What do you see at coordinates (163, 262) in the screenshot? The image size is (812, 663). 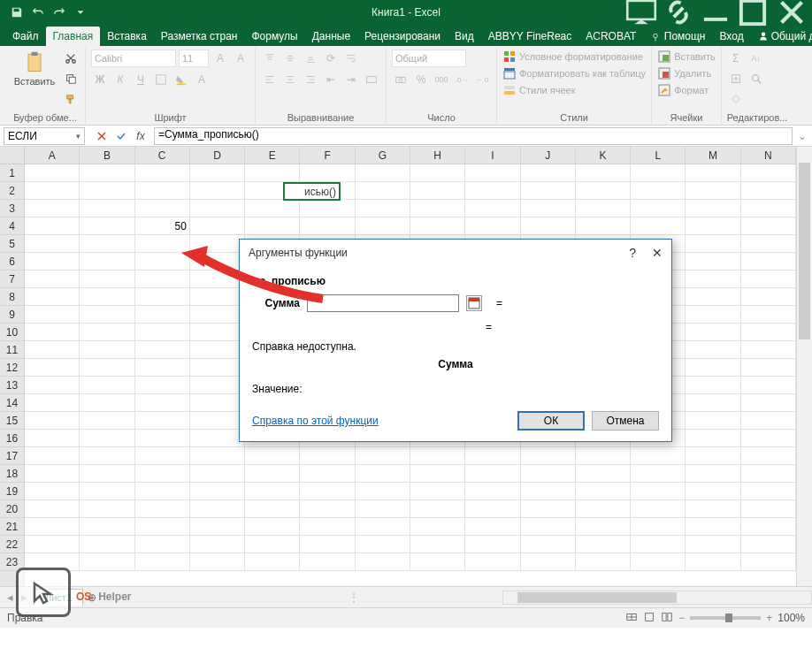 I see `cell-C6` at bounding box center [163, 262].